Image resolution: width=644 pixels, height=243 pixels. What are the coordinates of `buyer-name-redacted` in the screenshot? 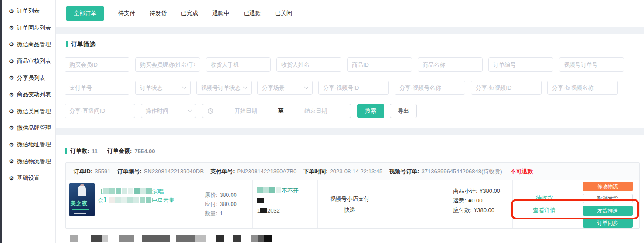 It's located at (287, 200).